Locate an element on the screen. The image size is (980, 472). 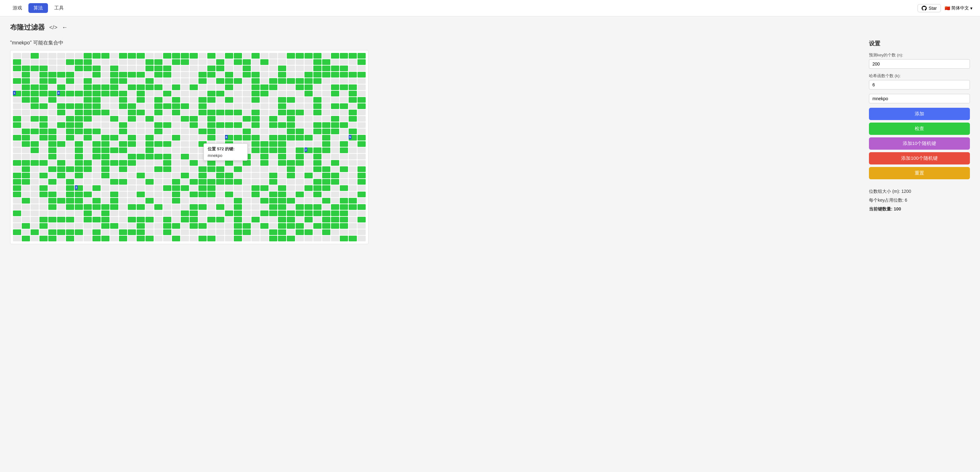
stat-count: 当前键数量: 100 is located at coordinates (919, 209).